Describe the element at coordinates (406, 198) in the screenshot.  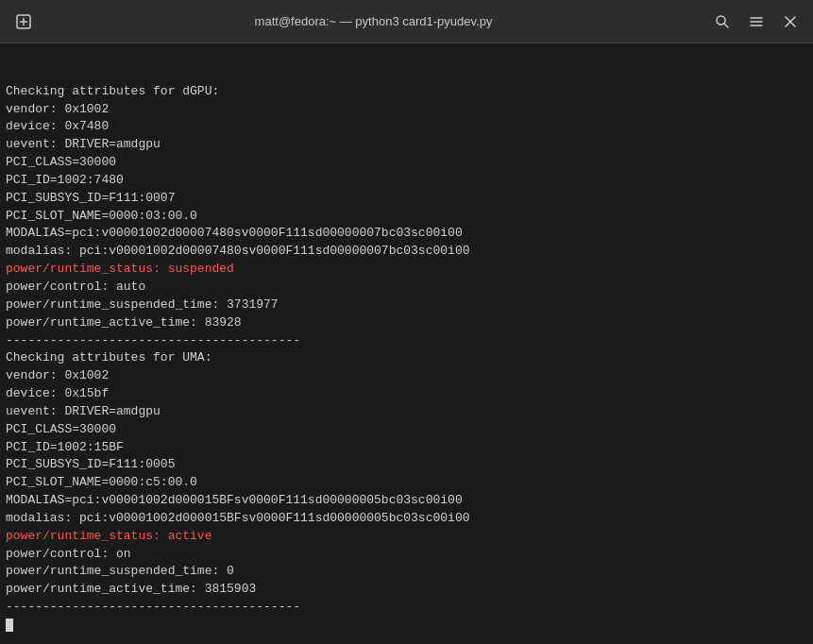
I see `terminal-line: PCI_SUBSYS_ID=F111:0007` at that location.